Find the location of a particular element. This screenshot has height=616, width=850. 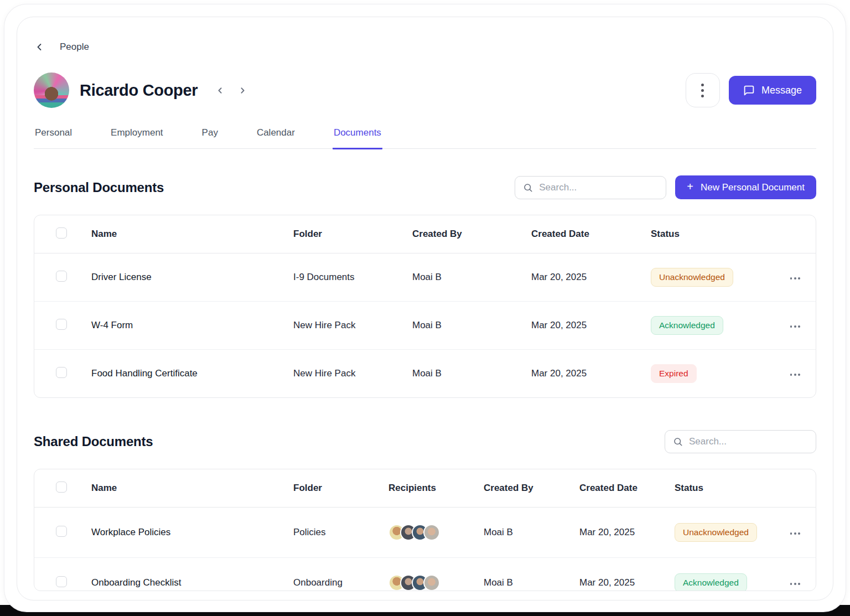

document-name: Driver License is located at coordinates (193, 277).